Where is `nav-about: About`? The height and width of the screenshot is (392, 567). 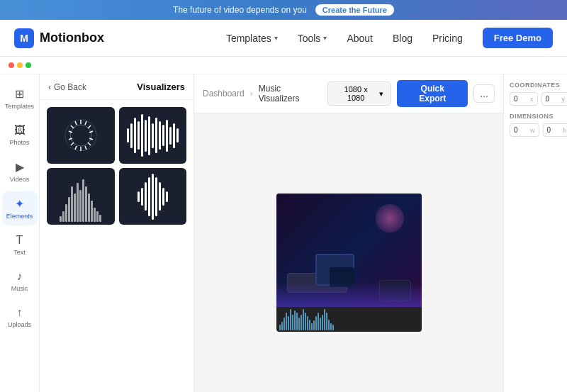
nav-about: About is located at coordinates (360, 38).